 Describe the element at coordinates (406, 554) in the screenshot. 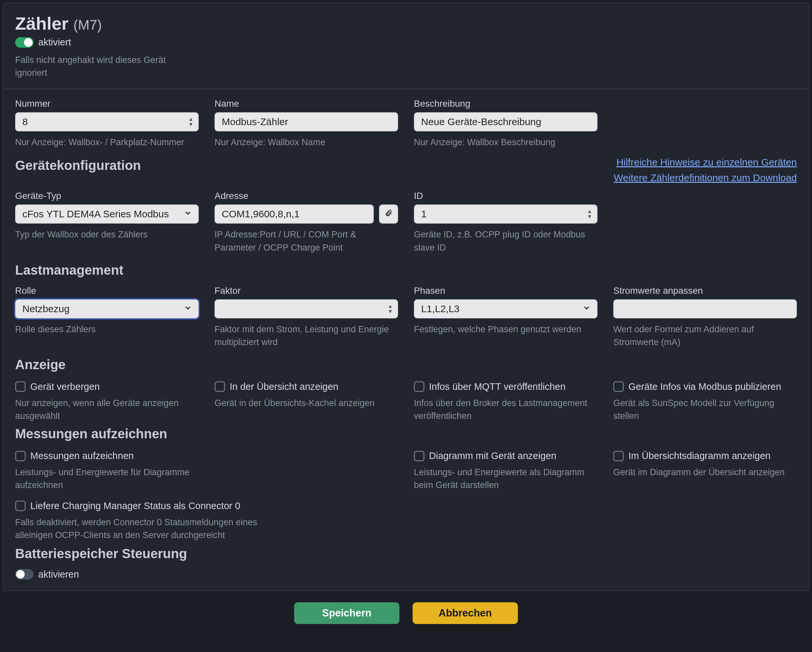

I see `battery-section-title: Batteriespeicher Steuerung` at that location.